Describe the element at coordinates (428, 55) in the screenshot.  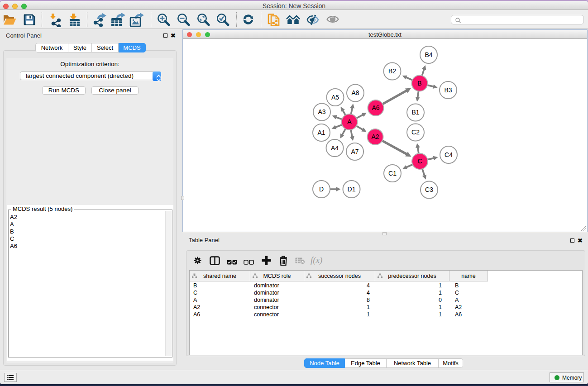
I see `svg-text: B4` at that location.